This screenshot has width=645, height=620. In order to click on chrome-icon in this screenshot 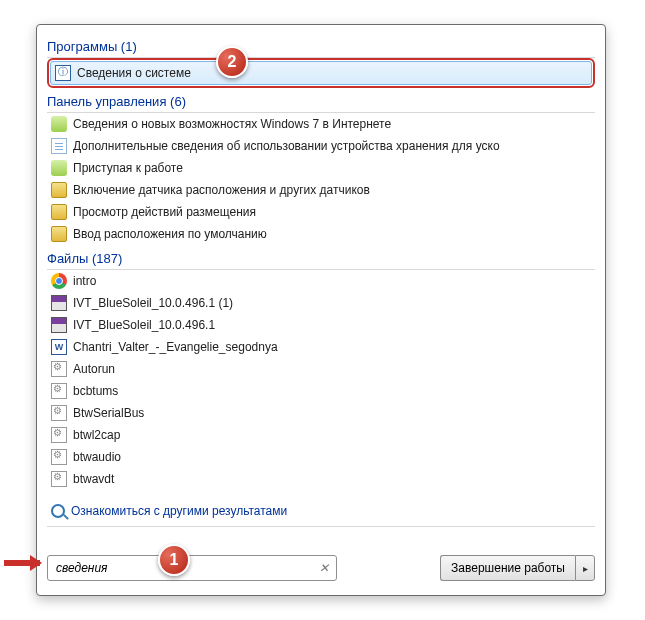, I will do `click(59, 281)`.